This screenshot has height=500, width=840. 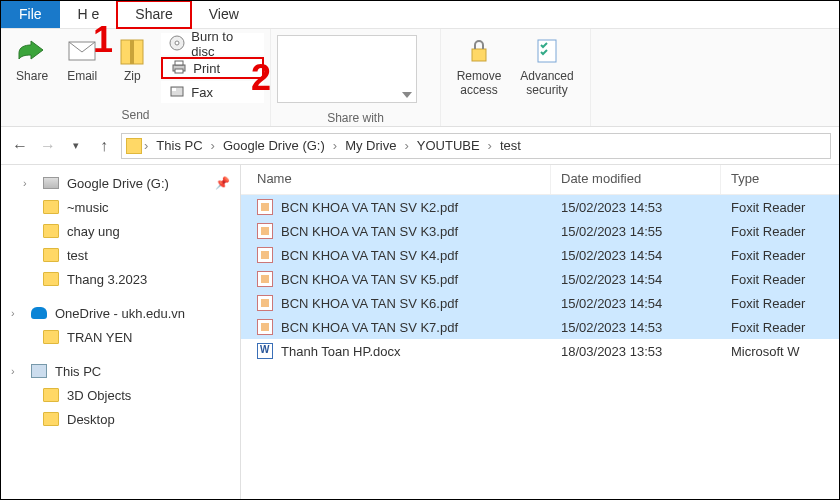 I want to click on sidebar-item: TRAN YEN, so click(x=120, y=337).